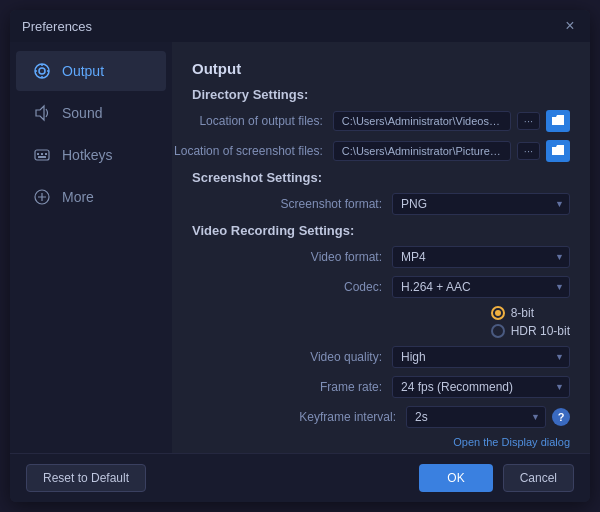 The height and width of the screenshot is (512, 600). Describe the element at coordinates (481, 387) in the screenshot. I see `framerate-select: 24 fps (Recommend) 30 fps 60 fps` at that location.